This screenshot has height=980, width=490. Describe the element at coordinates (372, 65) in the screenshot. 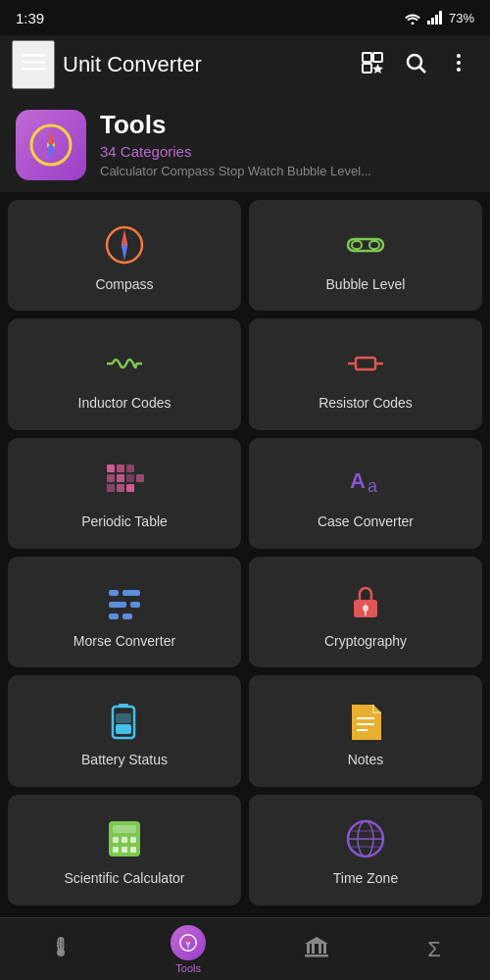

I see `favorites-button` at that location.